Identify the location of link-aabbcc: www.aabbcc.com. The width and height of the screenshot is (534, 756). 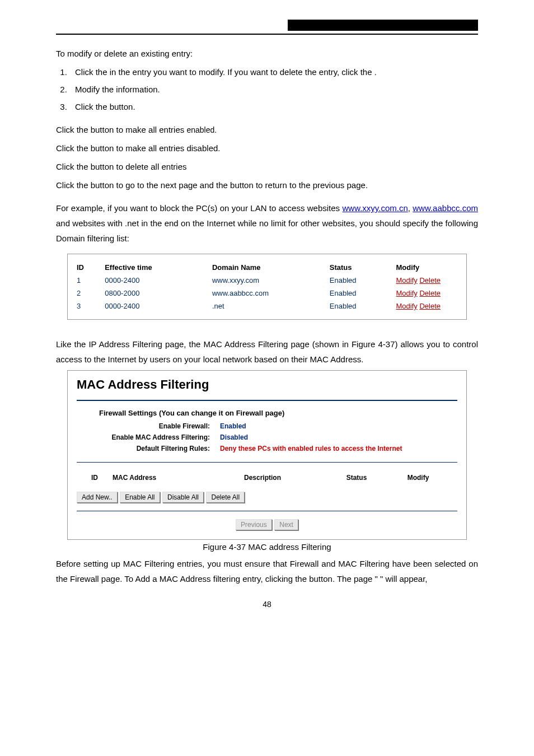
(446, 208).